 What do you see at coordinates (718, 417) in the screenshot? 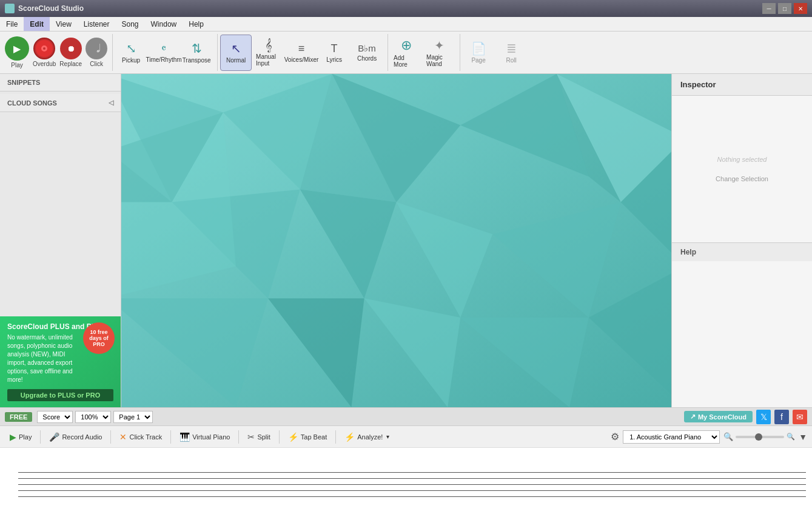
I see `my-scorecloud-button: ↗ My ScoreCloud` at bounding box center [718, 417].